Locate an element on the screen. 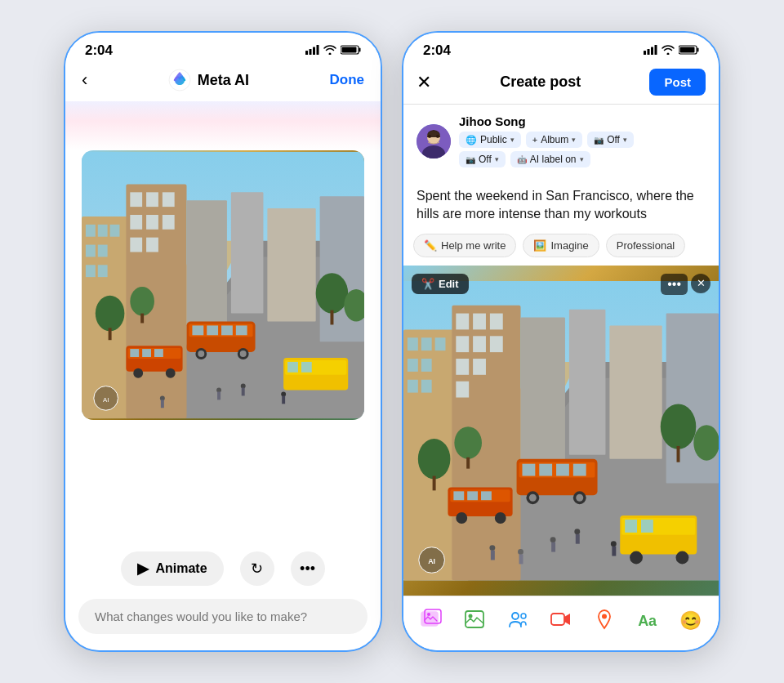 The image size is (784, 683). camera-icon: 📷 is located at coordinates (599, 141).